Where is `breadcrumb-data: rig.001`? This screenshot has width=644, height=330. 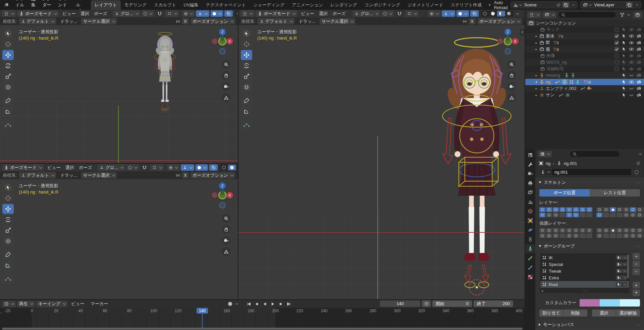
breadcrumb-data: rig.001 is located at coordinates (571, 164).